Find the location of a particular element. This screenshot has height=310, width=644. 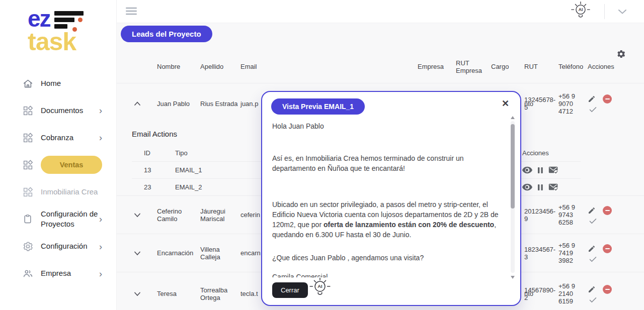

gear-icon is located at coordinates (28, 247).